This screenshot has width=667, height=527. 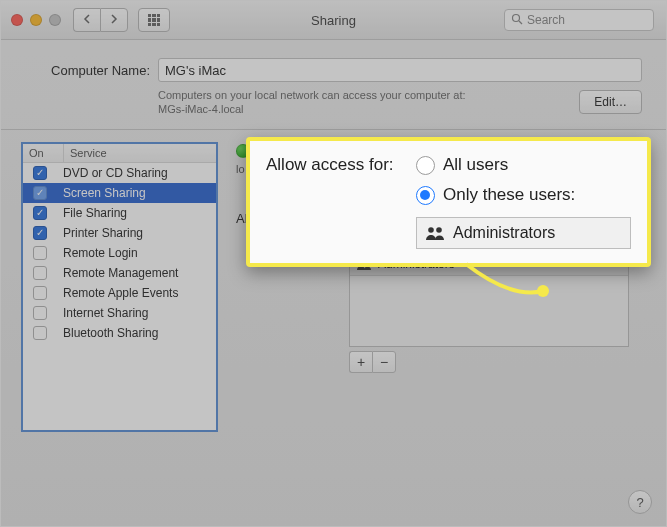 I want to click on computer-name-field: MG's iMac, so click(x=400, y=70).